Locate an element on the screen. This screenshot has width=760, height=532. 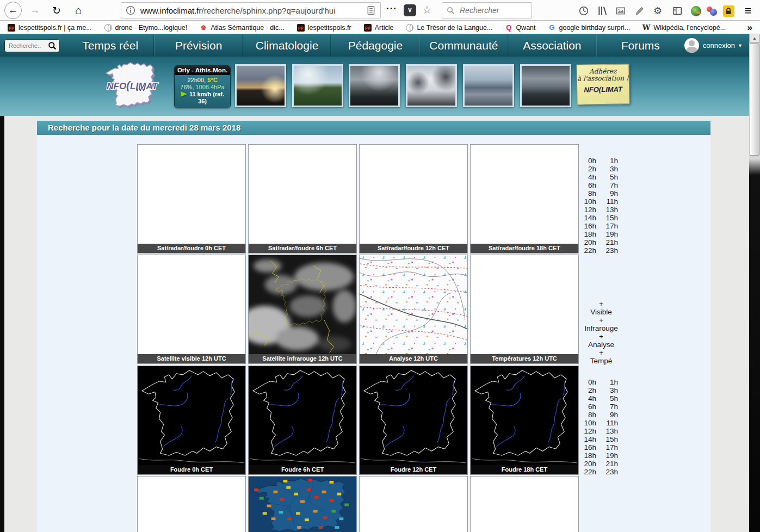
bookmark-item: WWikipédia, l'encyclopé... is located at coordinates (684, 28).